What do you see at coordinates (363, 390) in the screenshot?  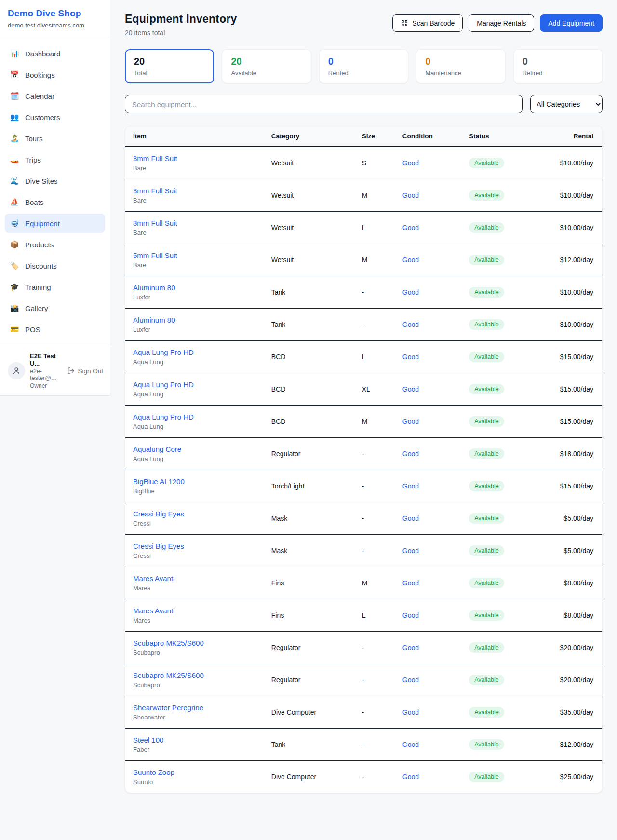 I see `table-row: Aqua Lung Pro HD Aqua Lung BCD XL Good A…` at bounding box center [363, 390].